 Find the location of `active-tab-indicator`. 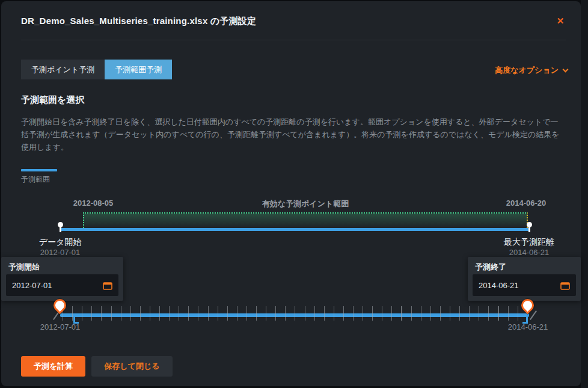

active-tab-indicator is located at coordinates (39, 170).